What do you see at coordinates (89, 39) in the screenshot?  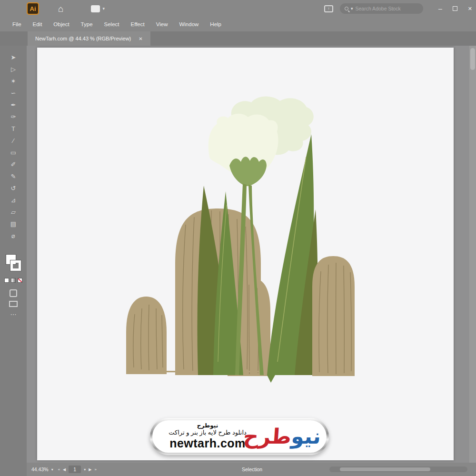 I see `document-tab: NewTarh.com @ 44.43 % (RGB/Preview) ✕` at bounding box center [89, 39].